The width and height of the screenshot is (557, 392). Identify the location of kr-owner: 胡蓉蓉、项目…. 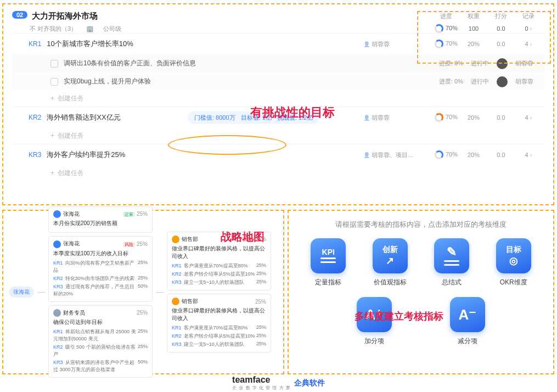
(389, 155).